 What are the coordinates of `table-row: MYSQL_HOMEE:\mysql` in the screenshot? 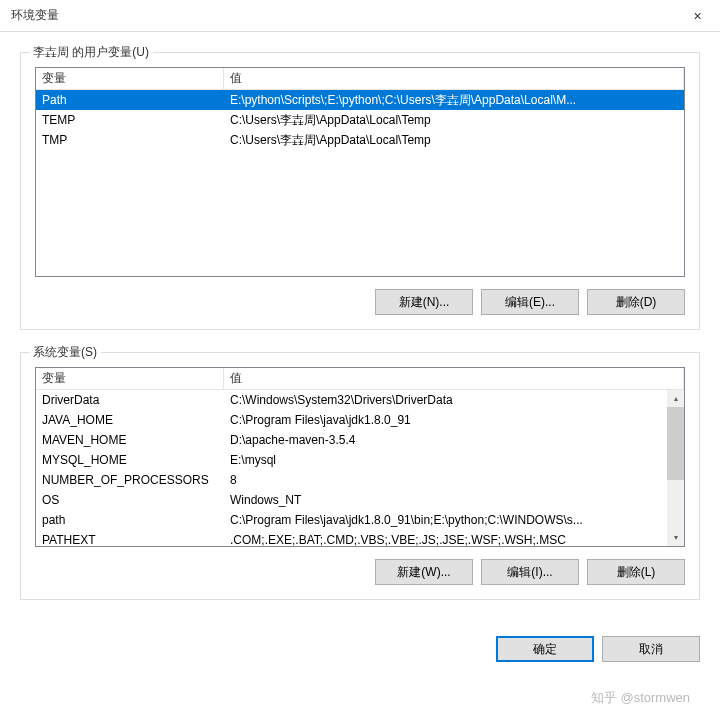 It's located at (360, 460).